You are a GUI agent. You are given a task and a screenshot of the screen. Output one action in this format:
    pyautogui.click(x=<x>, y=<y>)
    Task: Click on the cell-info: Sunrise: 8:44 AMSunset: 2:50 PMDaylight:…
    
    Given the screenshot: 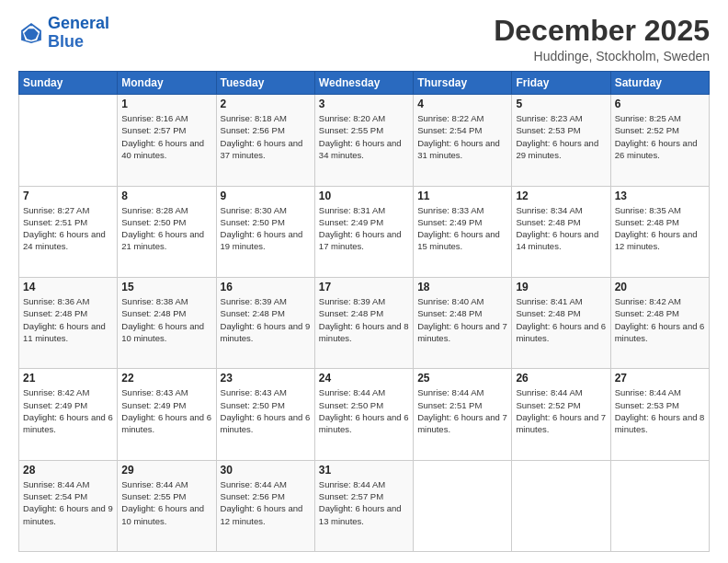 What is the action you would take?
    pyautogui.click(x=364, y=410)
    